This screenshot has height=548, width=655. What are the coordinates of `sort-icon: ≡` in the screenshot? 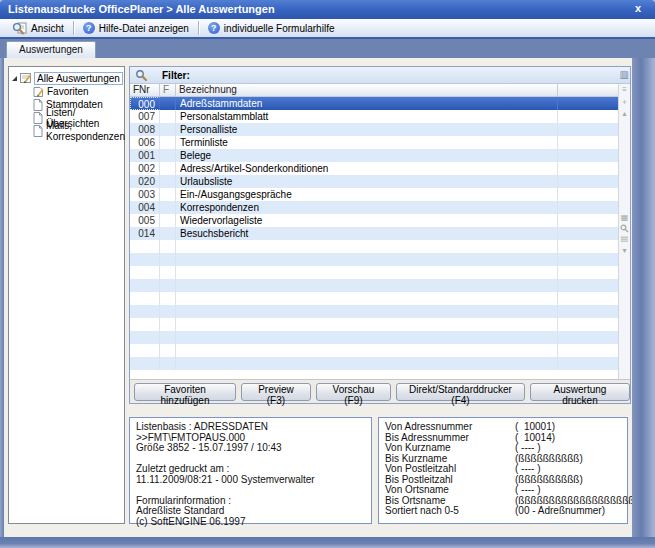 It's located at (624, 90).